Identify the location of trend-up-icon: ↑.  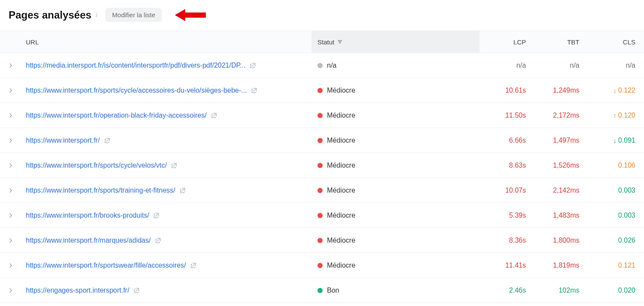
(615, 116).